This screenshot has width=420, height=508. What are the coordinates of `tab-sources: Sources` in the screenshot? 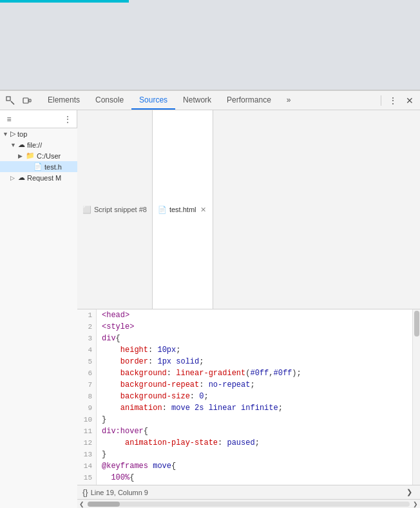 It's located at (153, 101).